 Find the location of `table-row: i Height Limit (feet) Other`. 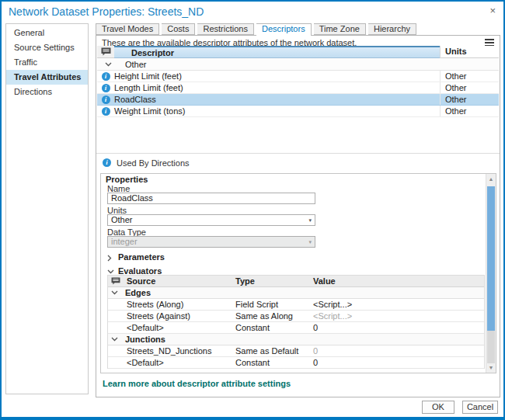

table-row: i Height Limit (feet) Other is located at coordinates (298, 76).